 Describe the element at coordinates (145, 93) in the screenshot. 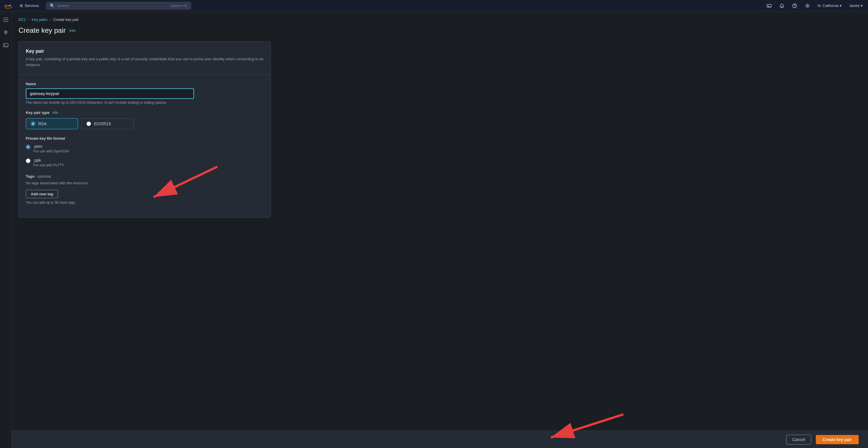

I see `name-field-group: Name The name can include up to 255 ASCI…` at that location.